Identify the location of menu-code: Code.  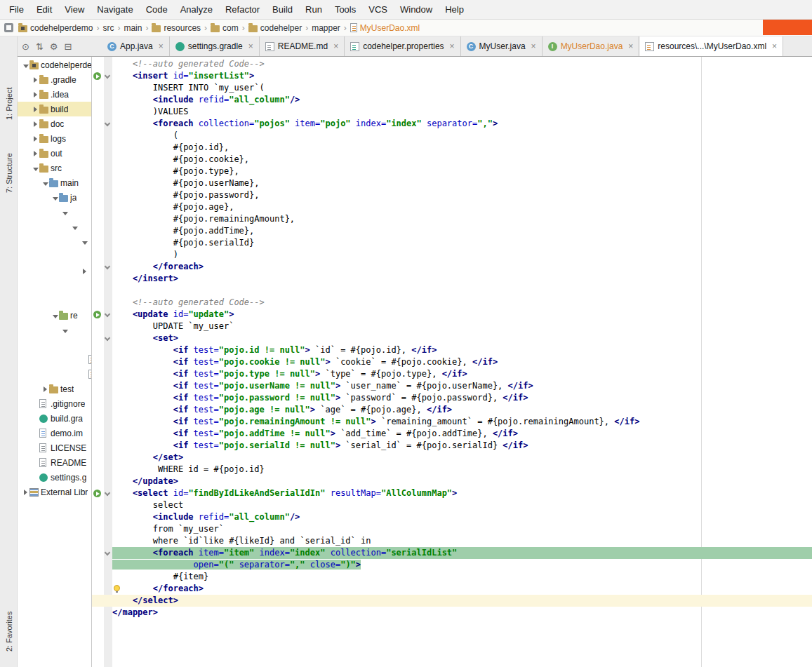
(157, 10).